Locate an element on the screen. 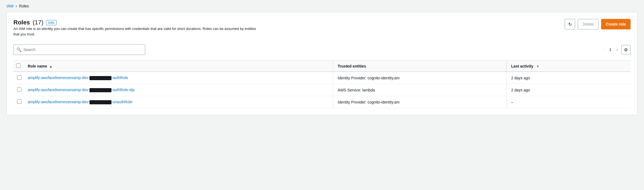  page-title: Roles is located at coordinates (22, 23).